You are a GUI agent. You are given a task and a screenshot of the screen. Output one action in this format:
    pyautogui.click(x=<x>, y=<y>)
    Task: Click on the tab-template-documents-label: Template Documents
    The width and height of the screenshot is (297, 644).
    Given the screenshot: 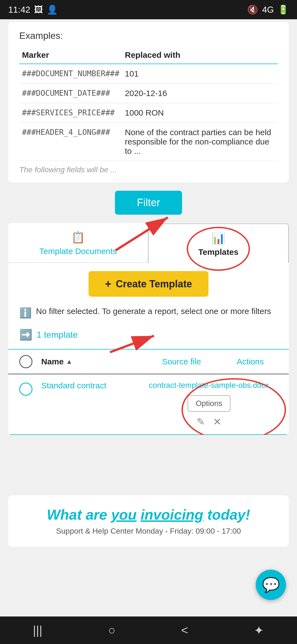 What is the action you would take?
    pyautogui.click(x=78, y=251)
    